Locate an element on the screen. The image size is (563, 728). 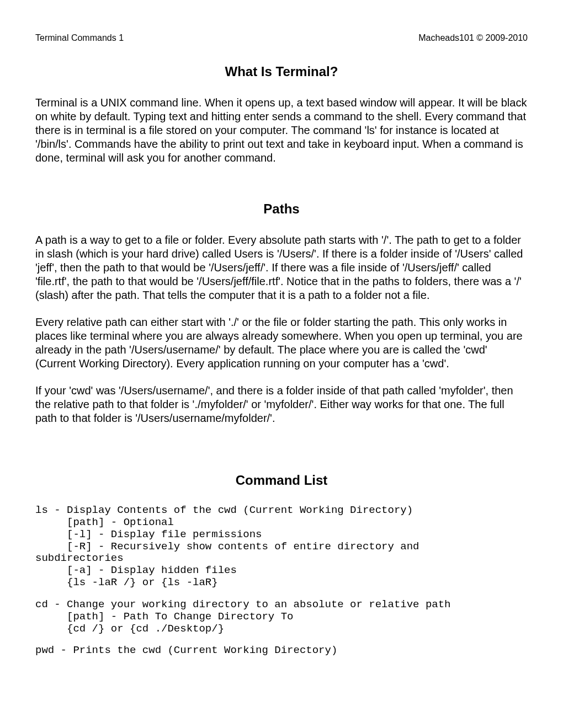
paragraph: Every relative path can either start wit… is located at coordinates (282, 343).